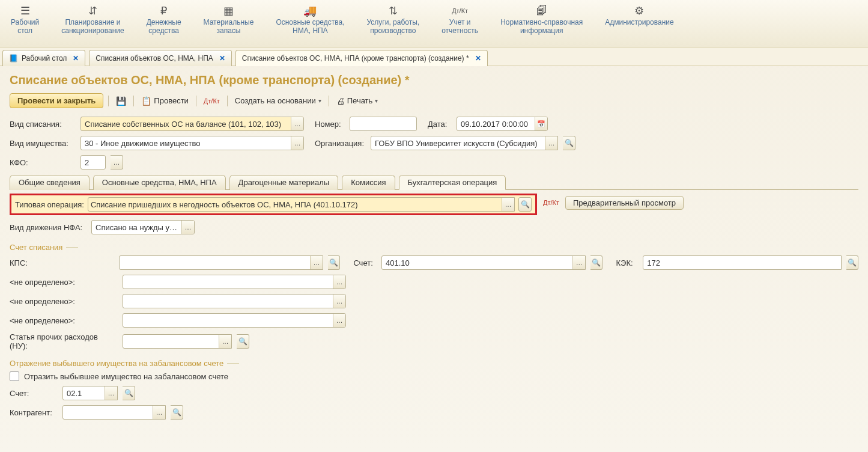 This screenshot has height=452, width=868. What do you see at coordinates (147, 101) in the screenshot?
I see `post-icon: 📋` at bounding box center [147, 101].